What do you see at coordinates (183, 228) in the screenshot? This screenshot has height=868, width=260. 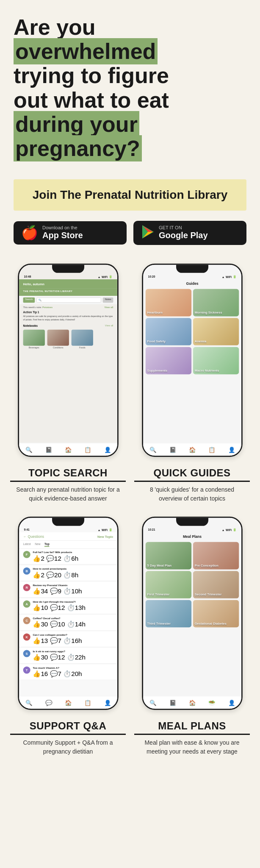 I see `googleplay-small-text: GET IT ON` at bounding box center [183, 228].